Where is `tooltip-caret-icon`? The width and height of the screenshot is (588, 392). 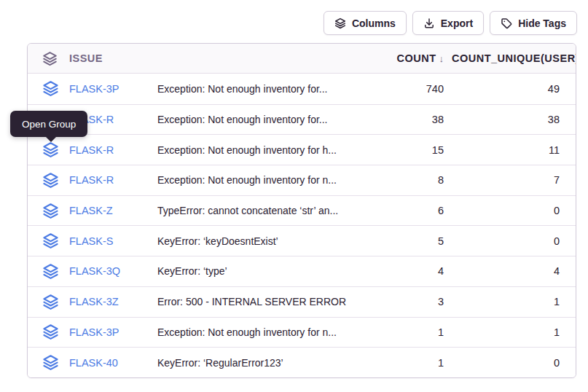
tooltip-caret-icon is located at coordinates (51, 139).